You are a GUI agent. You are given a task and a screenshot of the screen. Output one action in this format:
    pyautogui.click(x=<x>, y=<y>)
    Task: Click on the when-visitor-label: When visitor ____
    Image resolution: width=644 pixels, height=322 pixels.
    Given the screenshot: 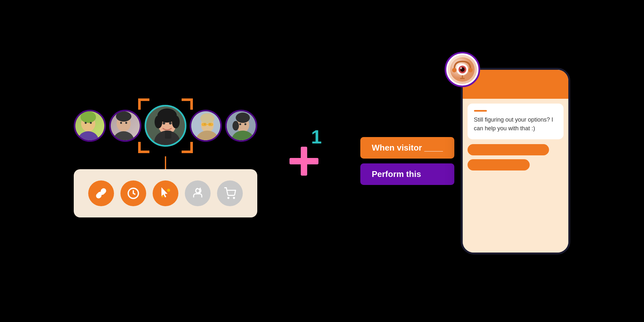 What is the action you would take?
    pyautogui.click(x=407, y=148)
    